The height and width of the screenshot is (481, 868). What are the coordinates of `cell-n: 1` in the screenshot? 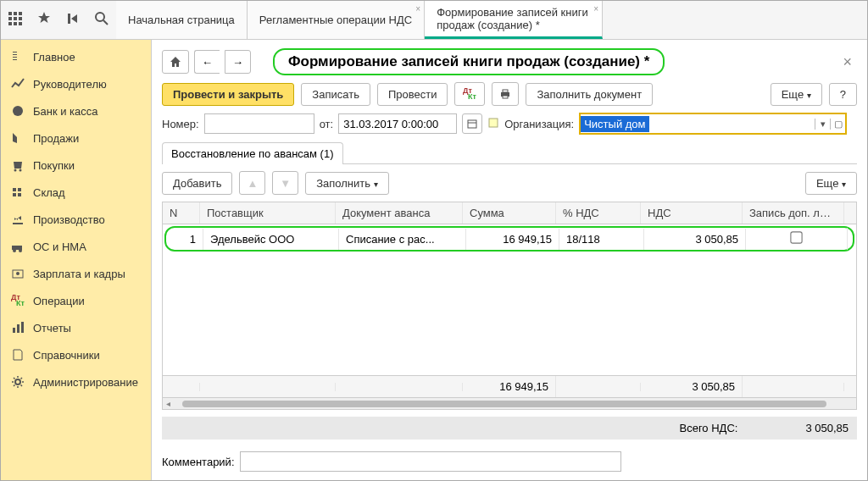 It's located at (185, 239).